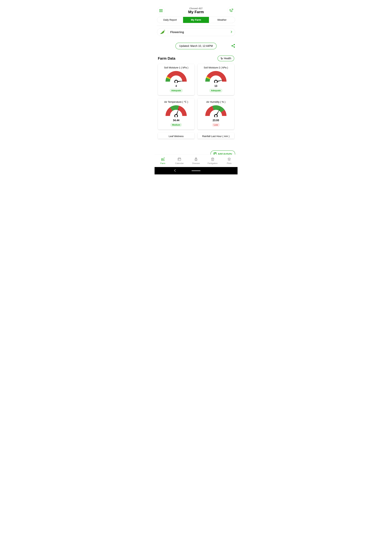  What do you see at coordinates (176, 80) in the screenshot?
I see `sensor-card: Soil Moisture-1 ( kPa ) 4 Adequate` at bounding box center [176, 80].